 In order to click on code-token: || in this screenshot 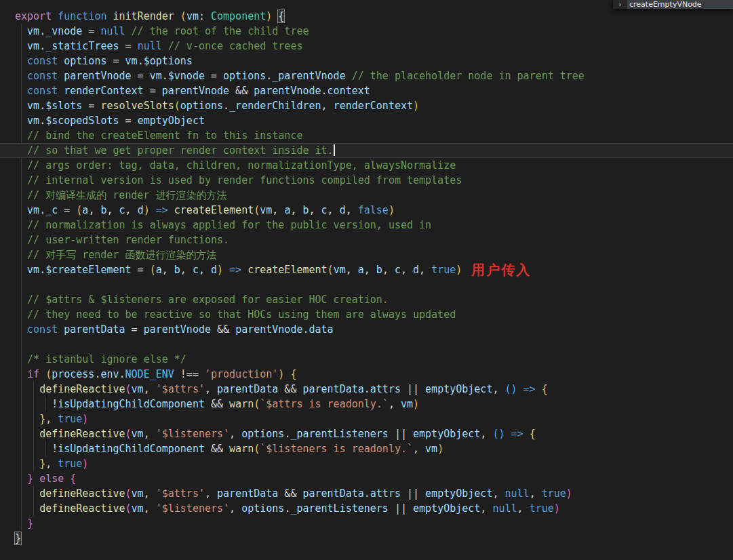, I will do `click(401, 434)`.